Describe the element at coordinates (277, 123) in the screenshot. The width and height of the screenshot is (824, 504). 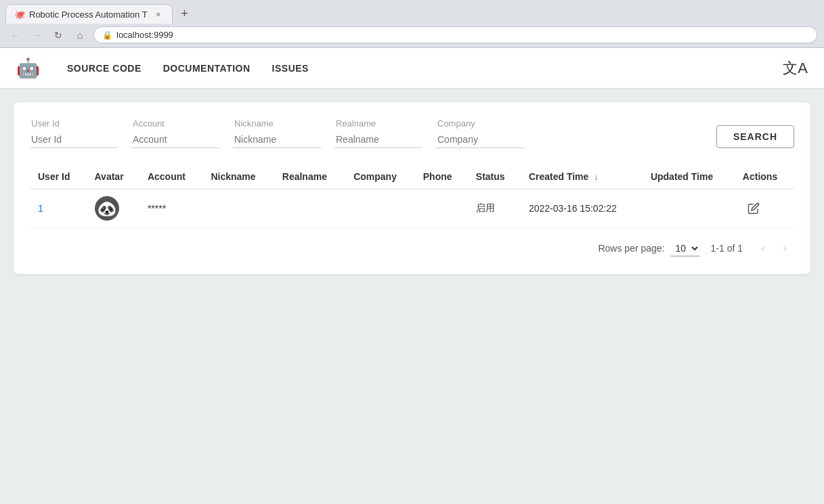
I see `nickname-label: Nickname` at that location.